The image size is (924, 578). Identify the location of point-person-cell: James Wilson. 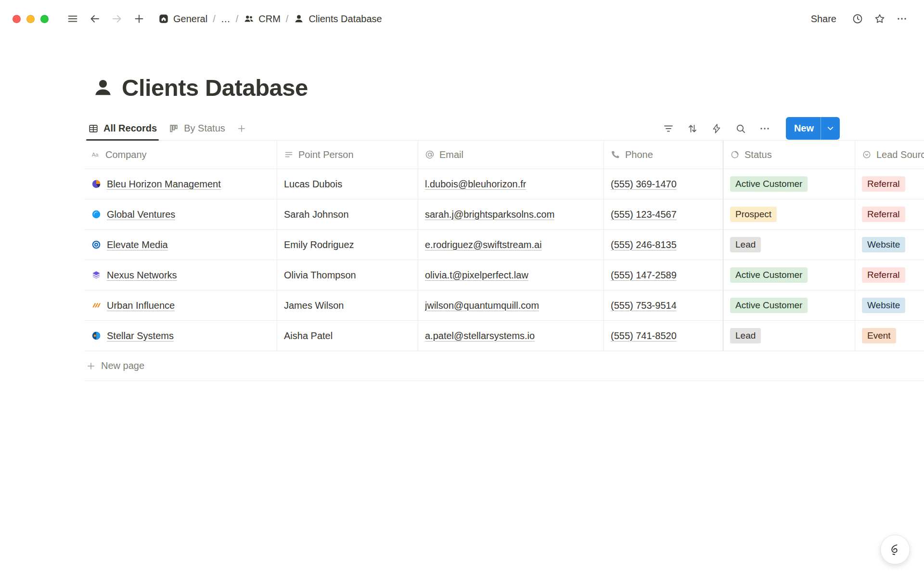
(347, 305).